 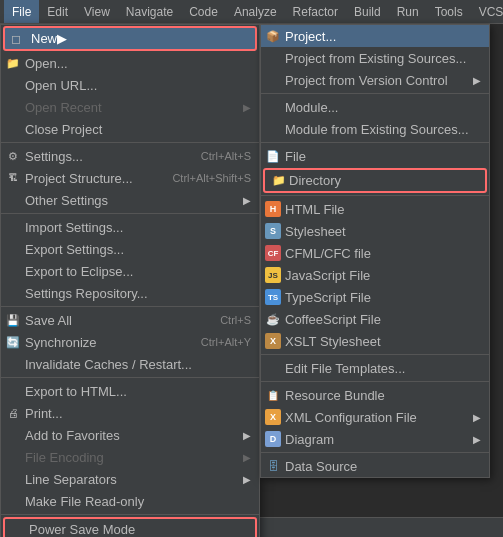 I want to click on menu-analyze: Analyze, so click(x=256, y=12).